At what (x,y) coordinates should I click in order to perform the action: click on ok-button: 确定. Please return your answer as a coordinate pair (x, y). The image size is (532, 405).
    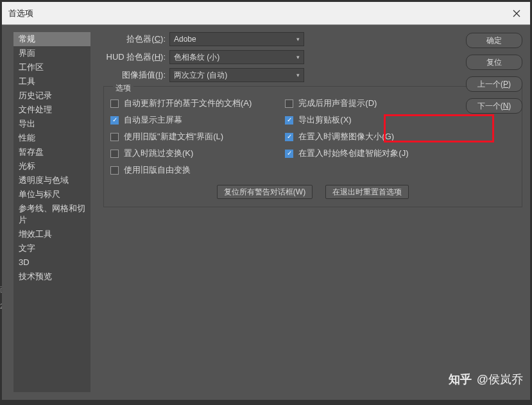
    Looking at the image, I should click on (494, 40).